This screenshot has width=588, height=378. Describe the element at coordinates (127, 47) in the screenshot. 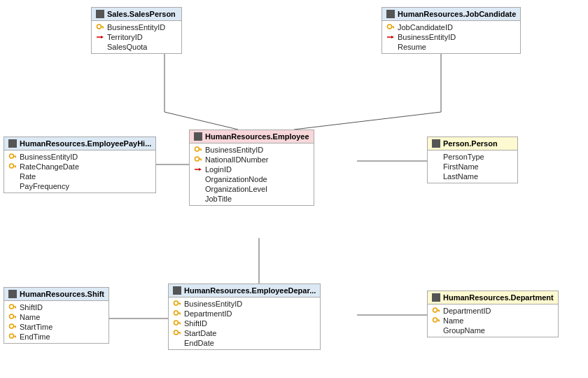

I see `field-name-salesPerson-2: SalesQuota` at that location.